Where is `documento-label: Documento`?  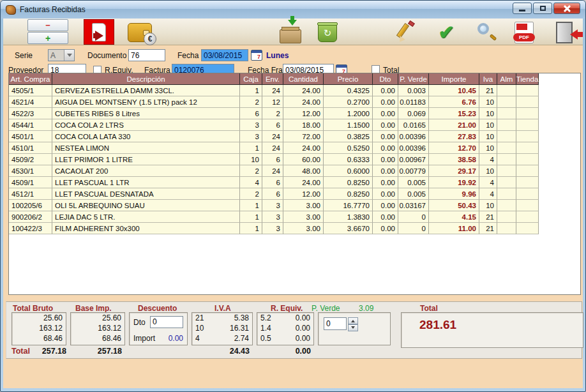 documento-label: Documento is located at coordinates (107, 56).